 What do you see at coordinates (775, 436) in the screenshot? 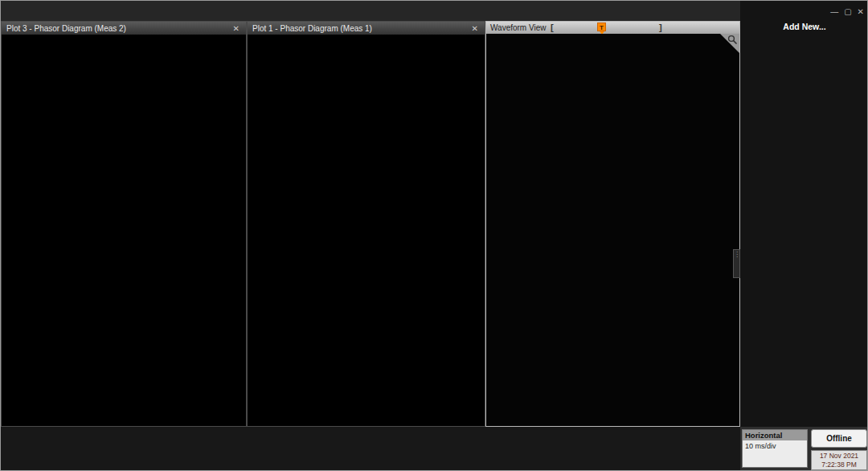
I see `horizontal-title: Horizontal` at bounding box center [775, 436].